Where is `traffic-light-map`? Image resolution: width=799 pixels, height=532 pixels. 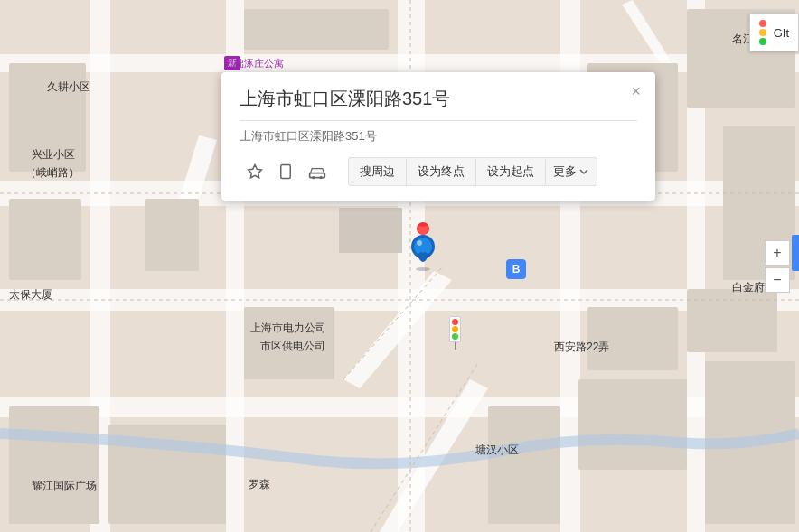 traffic-light-map is located at coordinates (456, 332).